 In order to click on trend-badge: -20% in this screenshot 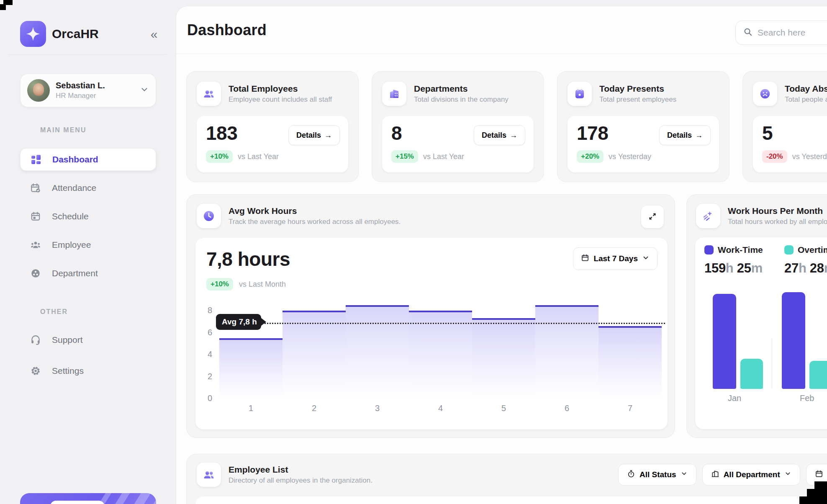, I will do `click(775, 157)`.